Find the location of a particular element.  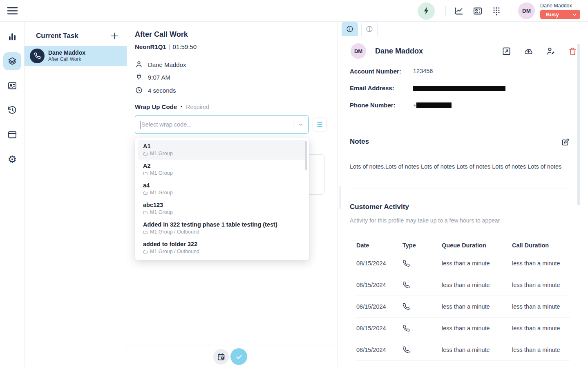

task-list-item: Dane Maddox After Call Work is located at coordinates (76, 56).